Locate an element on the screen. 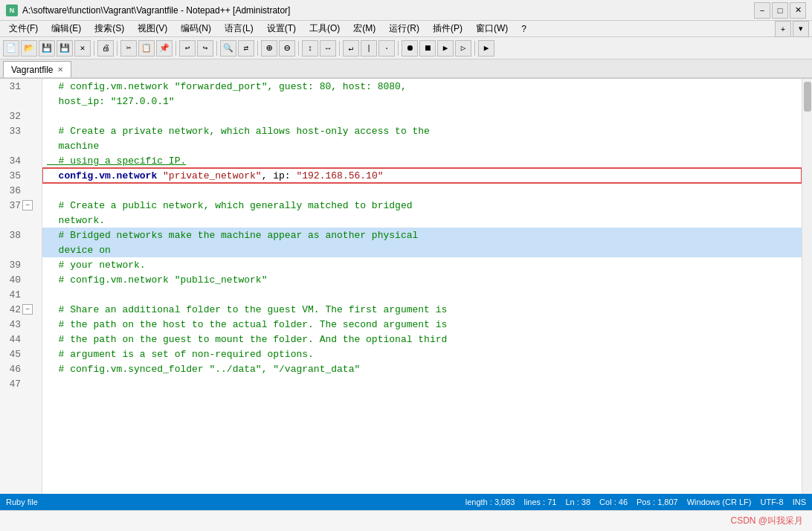 This screenshot has width=812, height=531. status-mode: INS is located at coordinates (799, 502).